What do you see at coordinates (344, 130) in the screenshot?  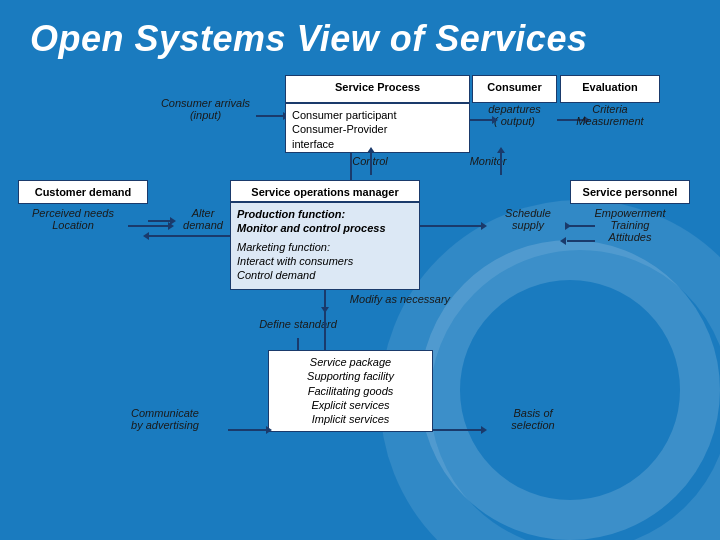 I see `consumer-participant-label: Consumer participant Consumer-Provider i…` at bounding box center [344, 130].